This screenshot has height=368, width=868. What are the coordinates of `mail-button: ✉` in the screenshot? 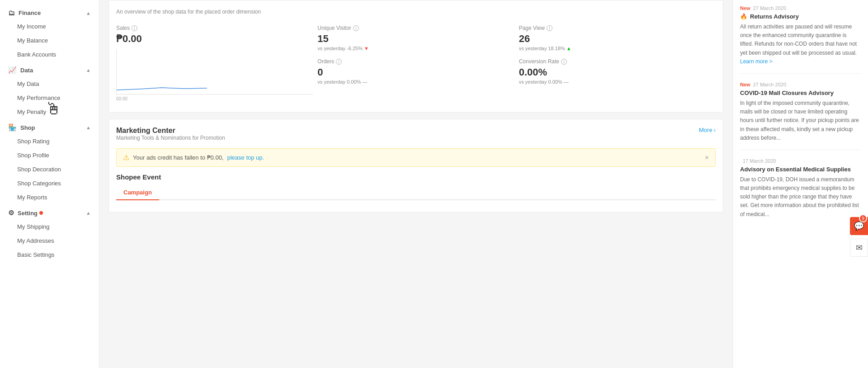 It's located at (859, 248).